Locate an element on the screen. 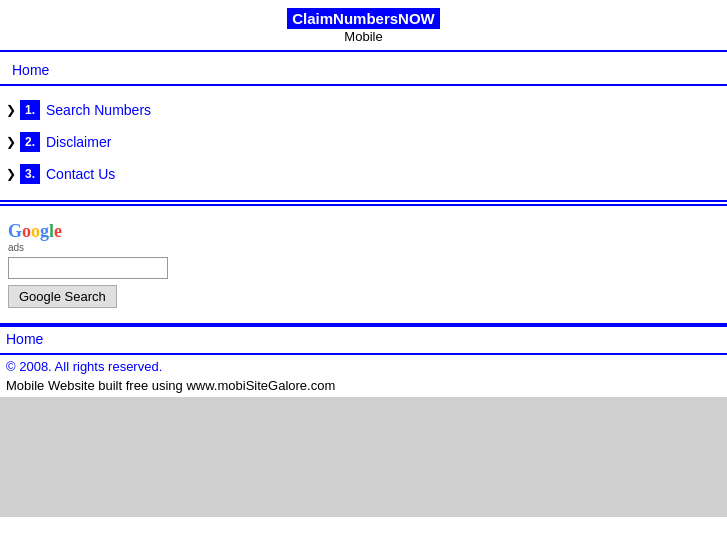 The image size is (727, 545). nav-badge-1: 1. is located at coordinates (30, 110).